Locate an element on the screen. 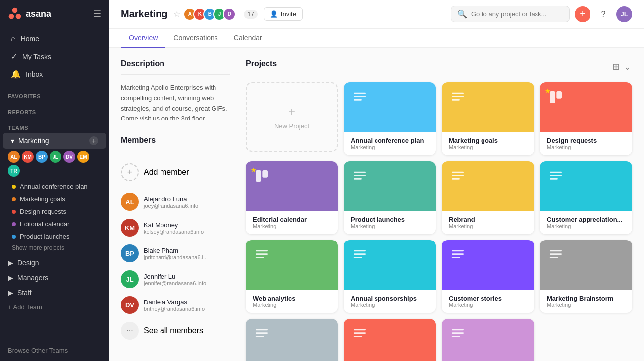  sidebar-item-home: ⌂ Home is located at coordinates (54, 39).